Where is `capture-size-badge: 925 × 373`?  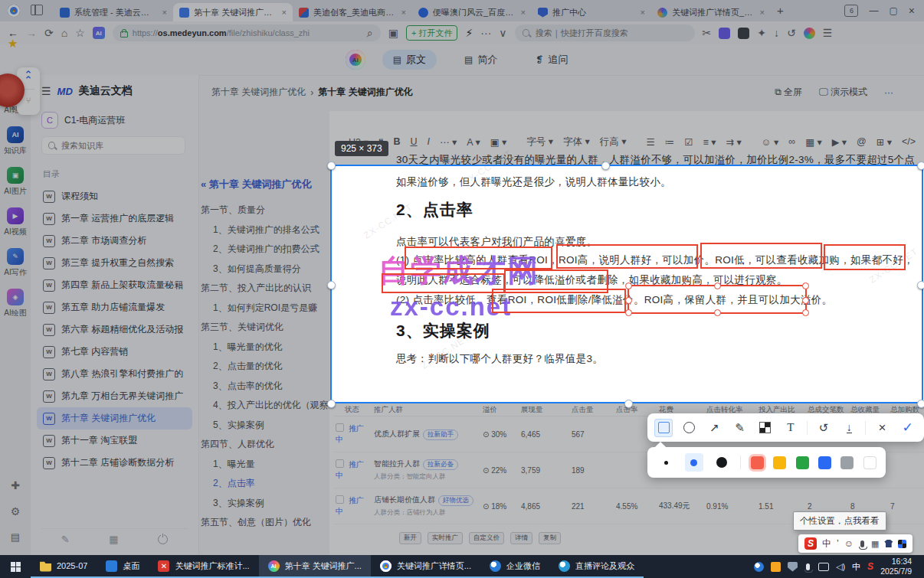 capture-size-badge: 925 × 373 is located at coordinates (362, 149).